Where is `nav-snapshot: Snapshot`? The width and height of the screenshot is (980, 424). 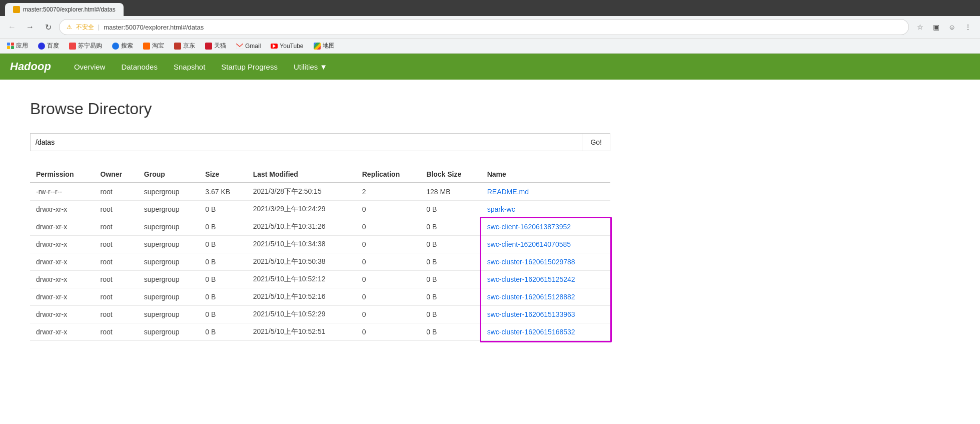
nav-snapshot: Snapshot is located at coordinates (189, 67).